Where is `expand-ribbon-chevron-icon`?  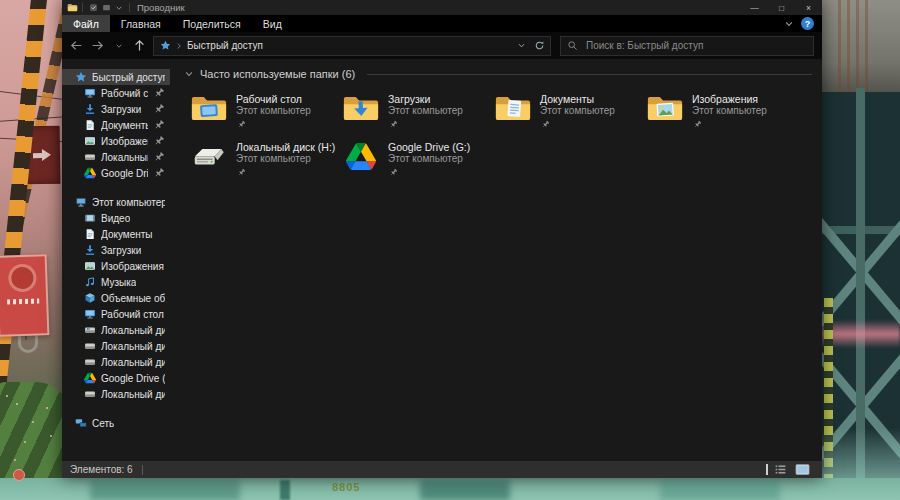 expand-ribbon-chevron-icon is located at coordinates (789, 24).